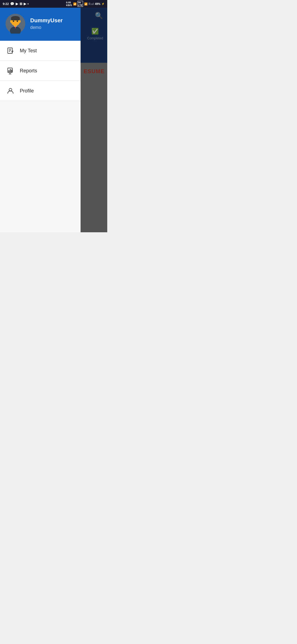 The image size is (297, 644). Describe the element at coordinates (86, 4) in the screenshot. I see `signal-icon: 📶` at that location.